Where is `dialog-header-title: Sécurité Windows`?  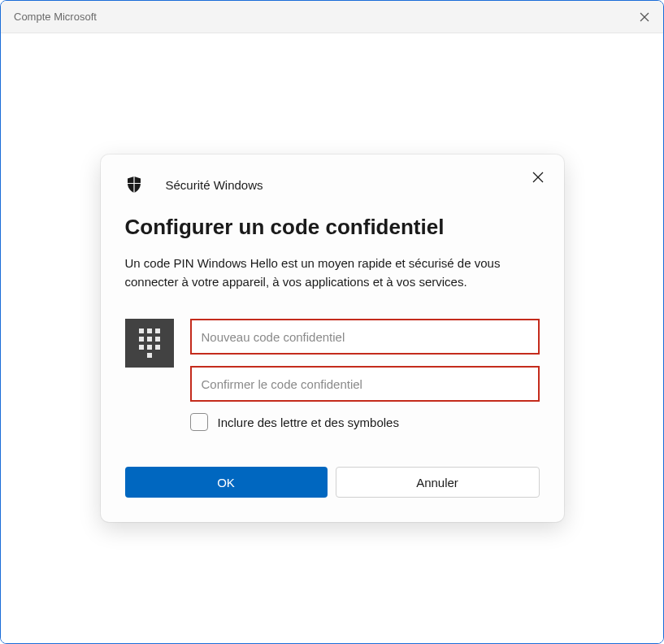
dialog-header-title: Sécurité Windows is located at coordinates (215, 185).